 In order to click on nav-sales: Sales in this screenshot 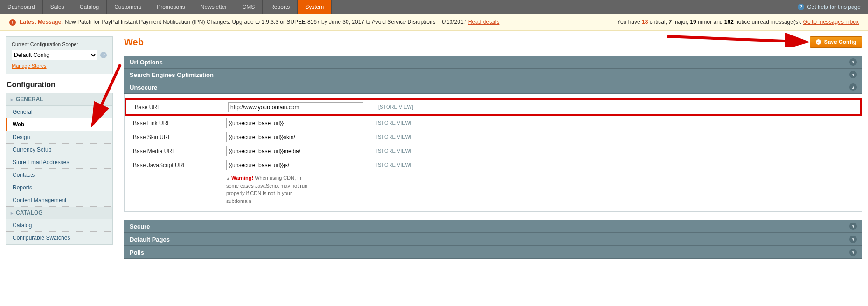, I will do `click(58, 7)`.